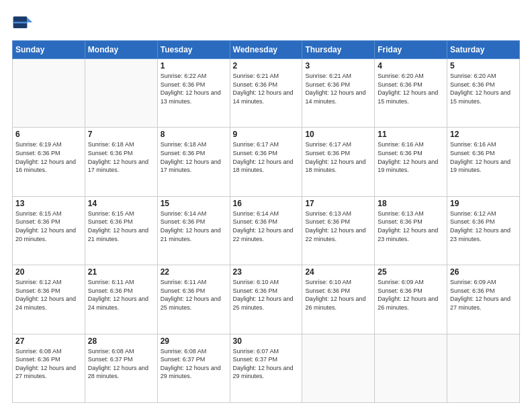 The image size is (532, 411). Describe the element at coordinates (266, 50) in the screenshot. I see `col-header-wednesday: Wednesday` at that location.